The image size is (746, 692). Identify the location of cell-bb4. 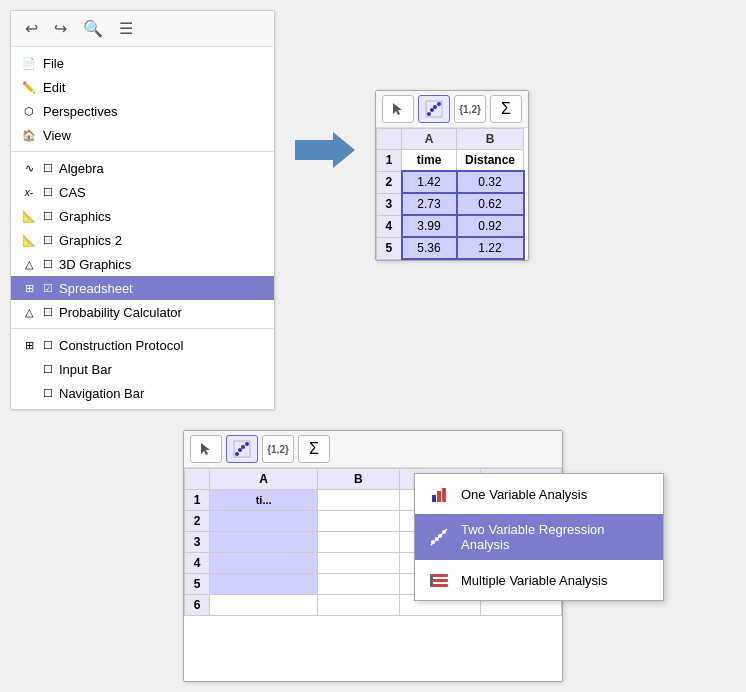
(358, 564).